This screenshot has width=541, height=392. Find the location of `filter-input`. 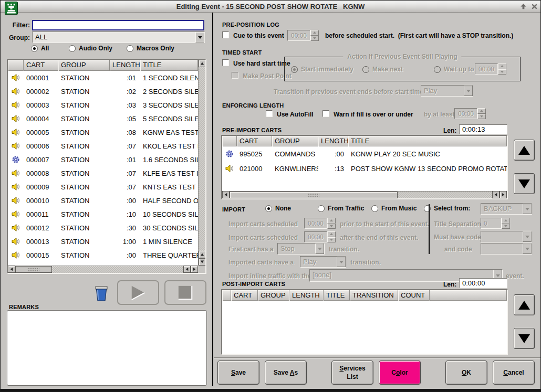

filter-input is located at coordinates (118, 25).